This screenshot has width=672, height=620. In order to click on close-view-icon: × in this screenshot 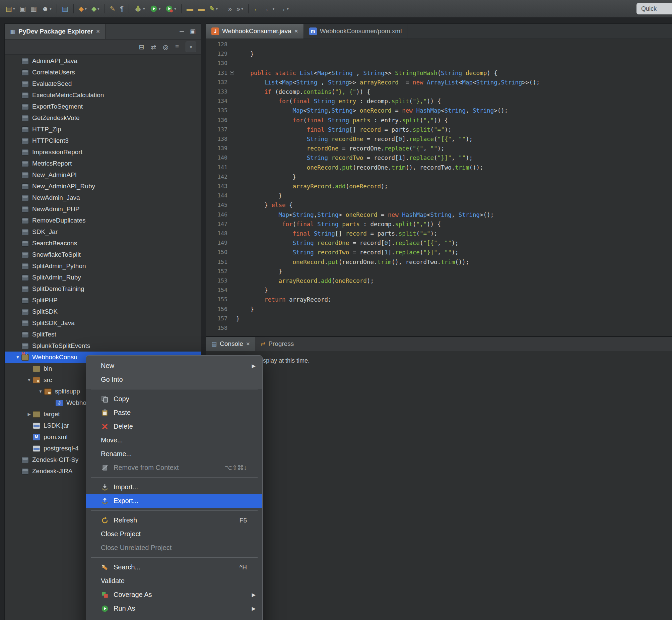, I will do `click(98, 32)`.